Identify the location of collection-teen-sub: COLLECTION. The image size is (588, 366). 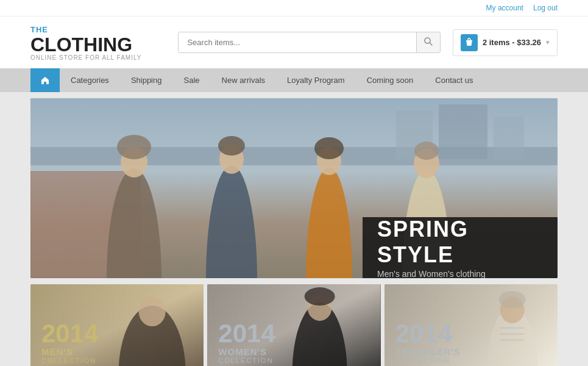
(471, 361).